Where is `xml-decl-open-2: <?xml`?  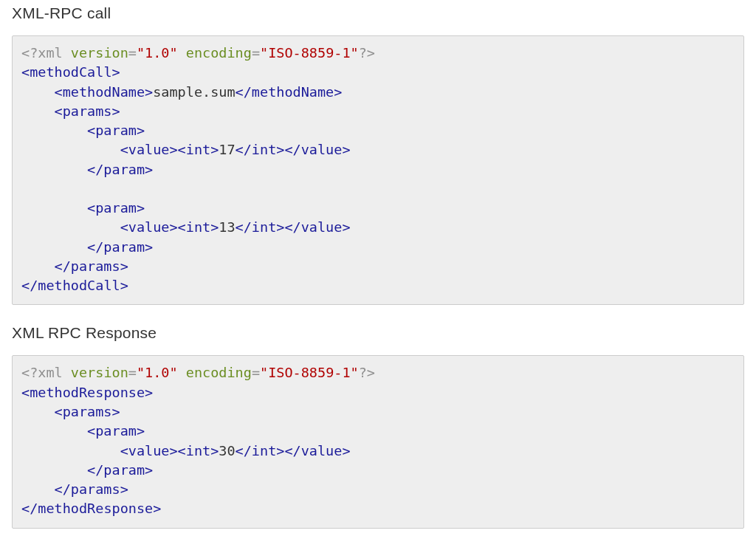
xml-decl-open-2: <?xml is located at coordinates (46, 372).